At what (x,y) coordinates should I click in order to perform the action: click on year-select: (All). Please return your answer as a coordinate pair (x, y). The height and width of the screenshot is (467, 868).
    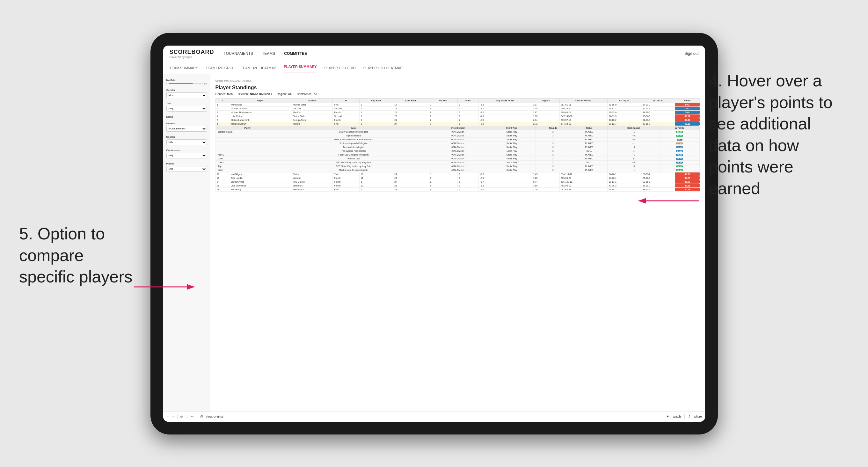
    Looking at the image, I should click on (187, 108).